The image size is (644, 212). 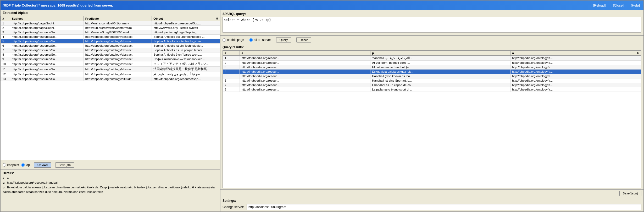 I want to click on query-result-row: 1 http://fr.dbpedia.org/resour... 'handb…, so click(x=432, y=58).